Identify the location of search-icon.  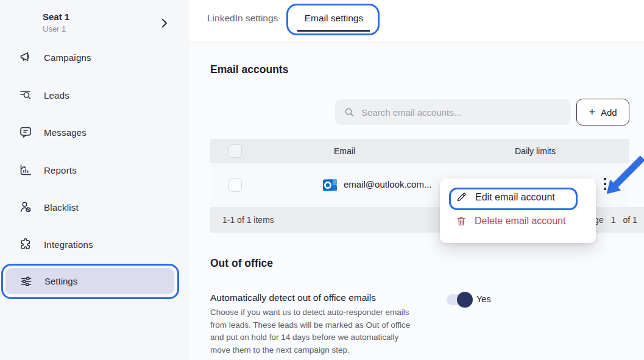
(349, 112).